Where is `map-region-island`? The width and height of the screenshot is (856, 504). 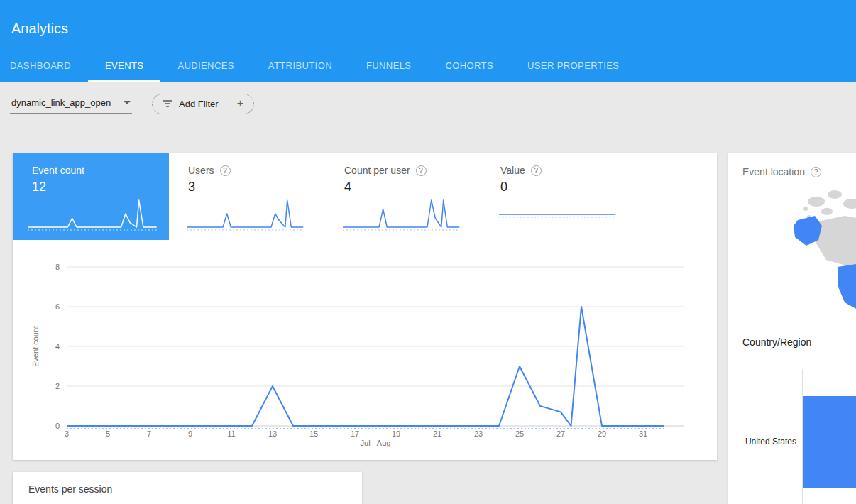
map-region-island is located at coordinates (806, 209).